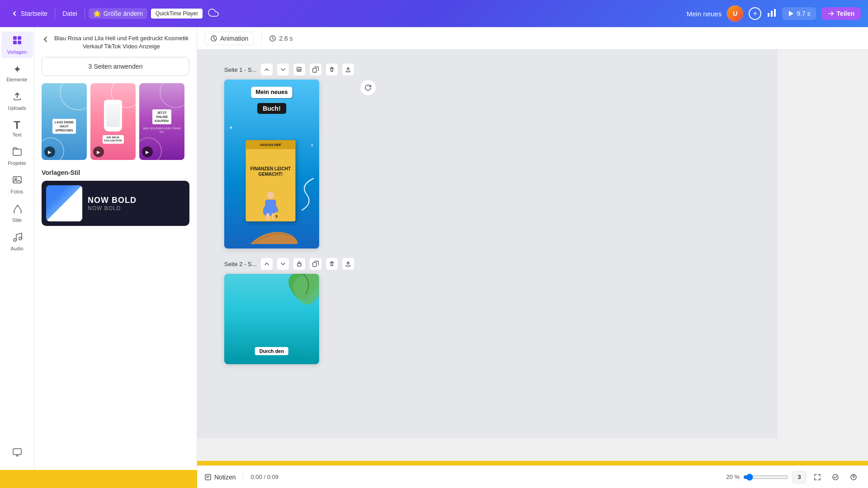 This screenshot has width=868, height=488. What do you see at coordinates (835, 477) in the screenshot?
I see `check-button` at bounding box center [835, 477].